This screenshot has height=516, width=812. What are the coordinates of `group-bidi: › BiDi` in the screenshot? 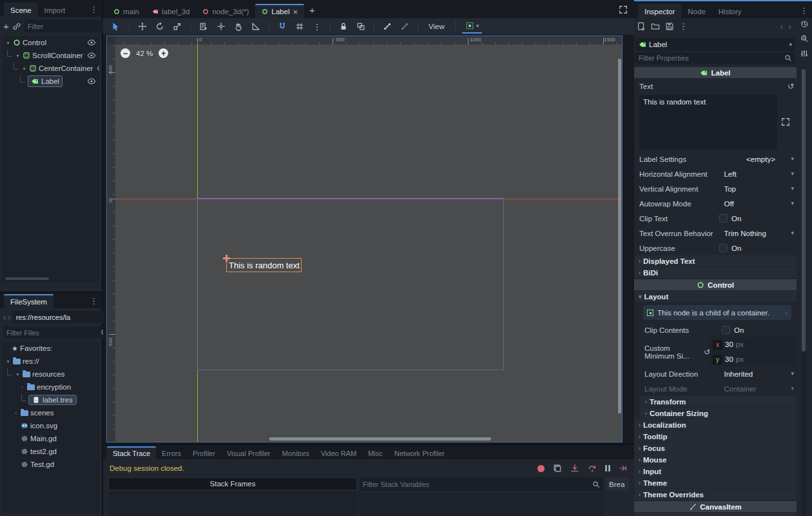 It's located at (715, 272).